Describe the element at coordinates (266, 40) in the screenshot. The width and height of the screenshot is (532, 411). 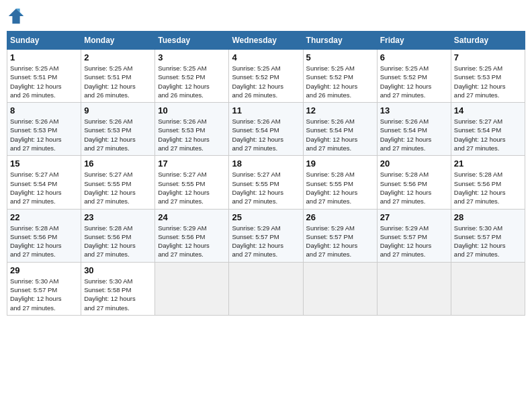
I see `header-cell-wednesday: Wednesday` at that location.